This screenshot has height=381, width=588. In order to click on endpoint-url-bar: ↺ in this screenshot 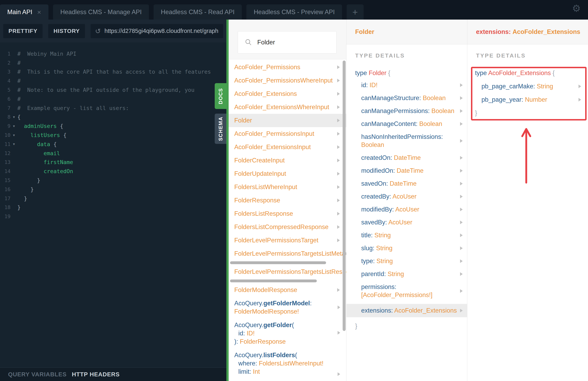, I will do `click(157, 31)`.